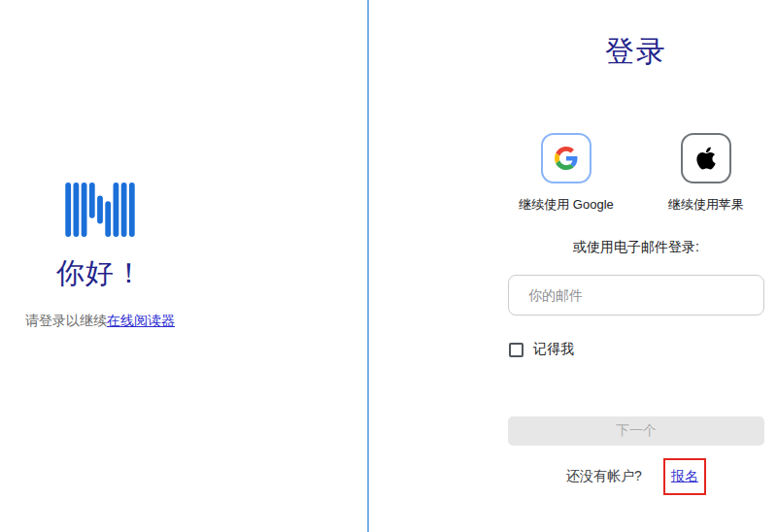  I want to click on google-g-icon, so click(566, 158).